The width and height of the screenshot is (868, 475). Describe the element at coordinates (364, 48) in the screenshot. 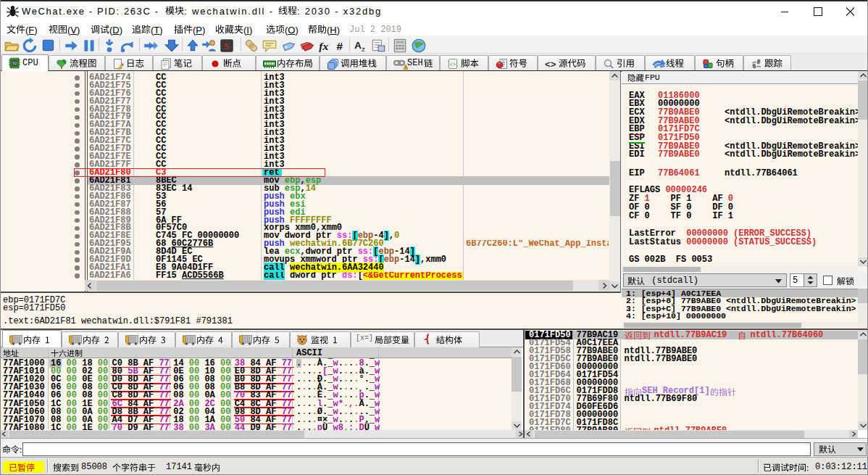

I see `svg-text: z` at that location.